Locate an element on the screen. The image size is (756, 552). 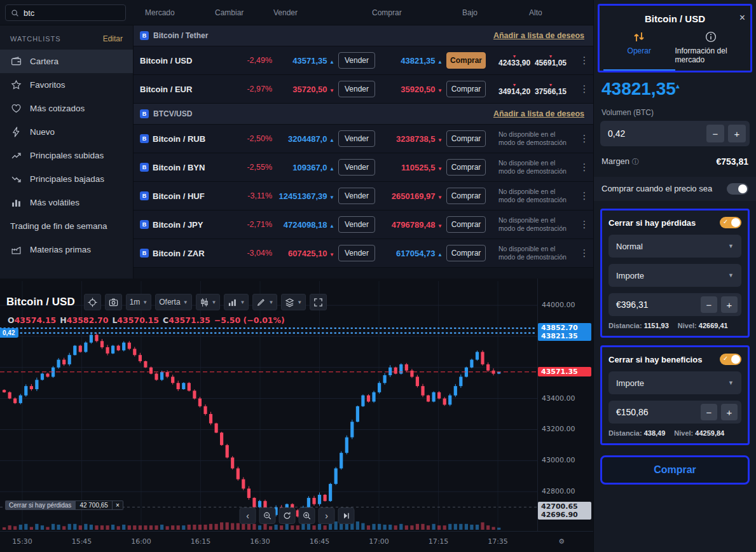
volume-field: 0,42 − + is located at coordinates (675, 134).